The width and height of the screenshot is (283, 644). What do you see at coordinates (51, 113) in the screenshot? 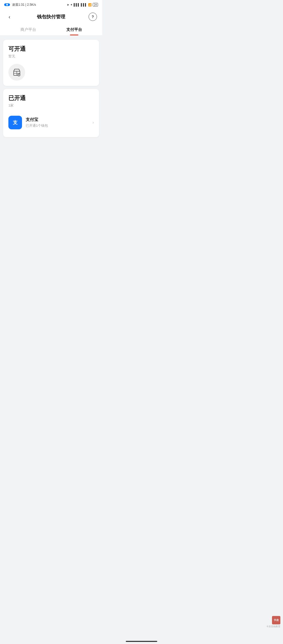
I see `activated-section: 已开通 1家 支 支付宝 已开通1个钱包 ›` at bounding box center [51, 113].